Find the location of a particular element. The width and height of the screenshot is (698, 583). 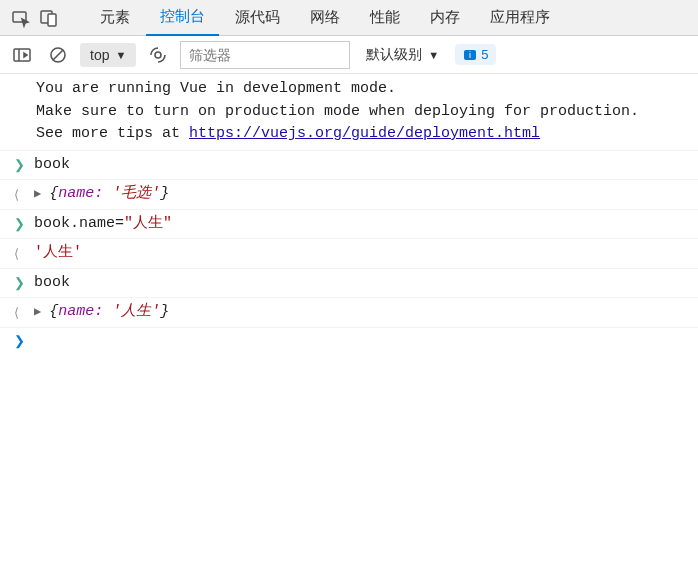

object-preview: {name: '毛选'} is located at coordinates (109, 194).